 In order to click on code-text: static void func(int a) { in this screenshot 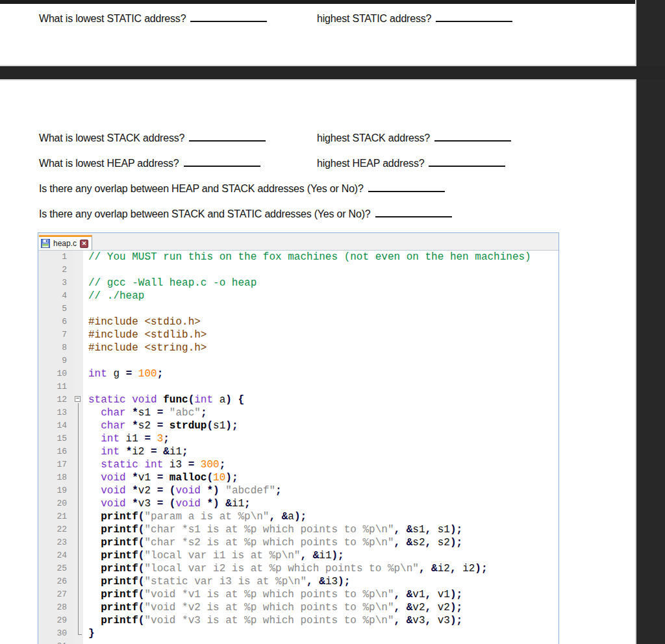, I will do `click(321, 400)`.